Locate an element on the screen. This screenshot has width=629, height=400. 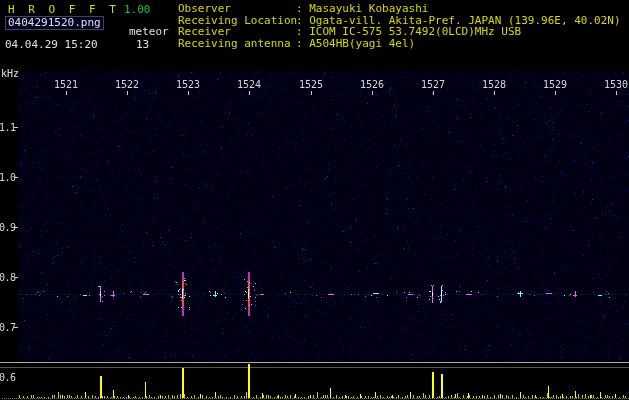
capture-timestamp: 04.04.29 15:20 is located at coordinates (52, 45).